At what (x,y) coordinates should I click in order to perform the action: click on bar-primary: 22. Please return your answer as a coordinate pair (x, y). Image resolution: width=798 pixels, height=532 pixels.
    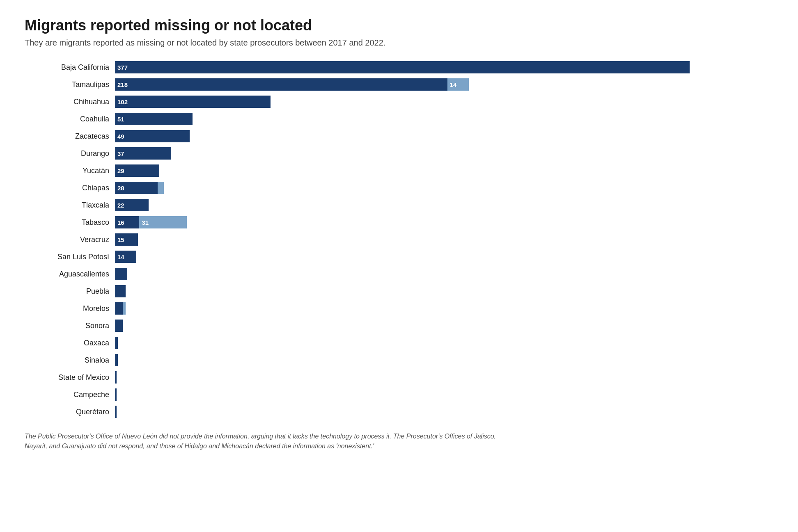
    Looking at the image, I should click on (132, 205).